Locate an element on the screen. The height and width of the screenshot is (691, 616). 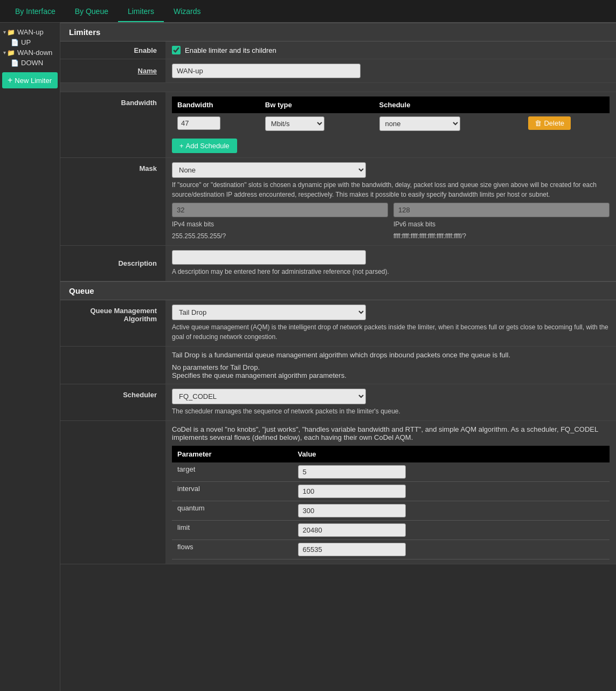
bw-value-input is located at coordinates (199, 123).